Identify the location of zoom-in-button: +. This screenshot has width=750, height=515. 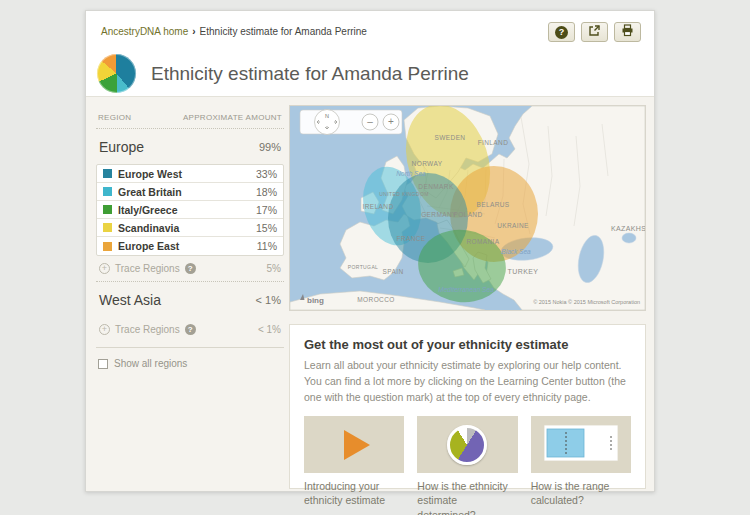
(391, 122).